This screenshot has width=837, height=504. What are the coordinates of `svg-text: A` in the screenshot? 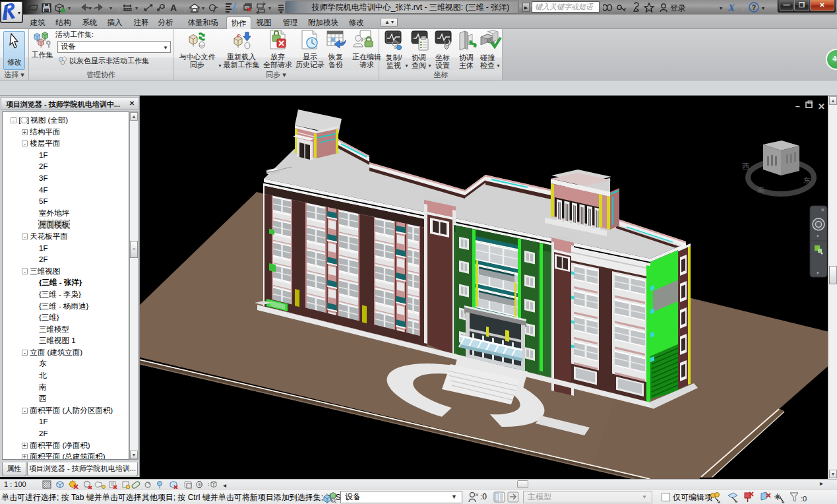 It's located at (173, 8).